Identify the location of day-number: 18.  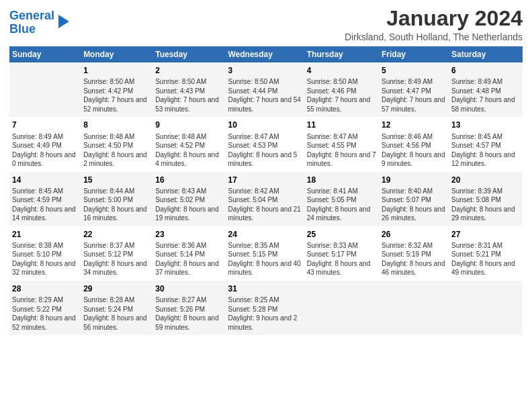
(341, 180).